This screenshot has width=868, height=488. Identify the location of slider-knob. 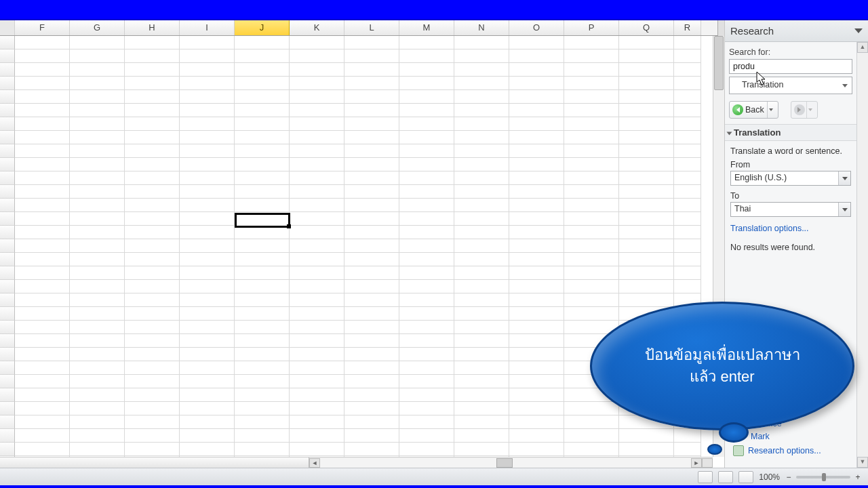
(824, 477).